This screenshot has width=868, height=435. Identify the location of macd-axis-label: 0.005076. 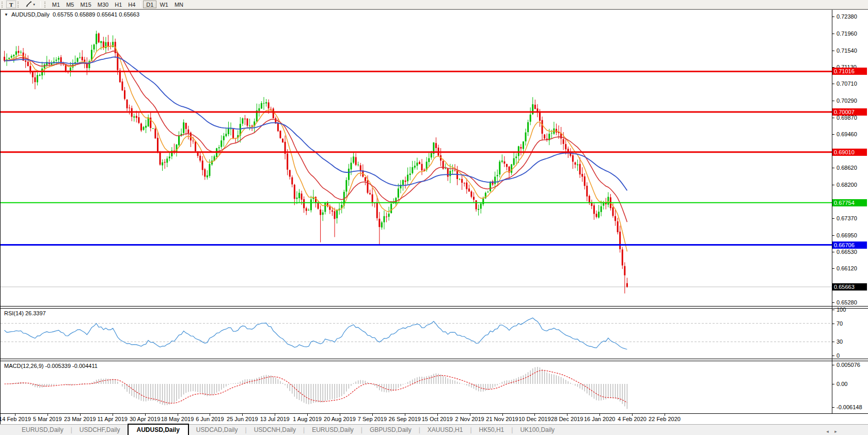
(848, 365).